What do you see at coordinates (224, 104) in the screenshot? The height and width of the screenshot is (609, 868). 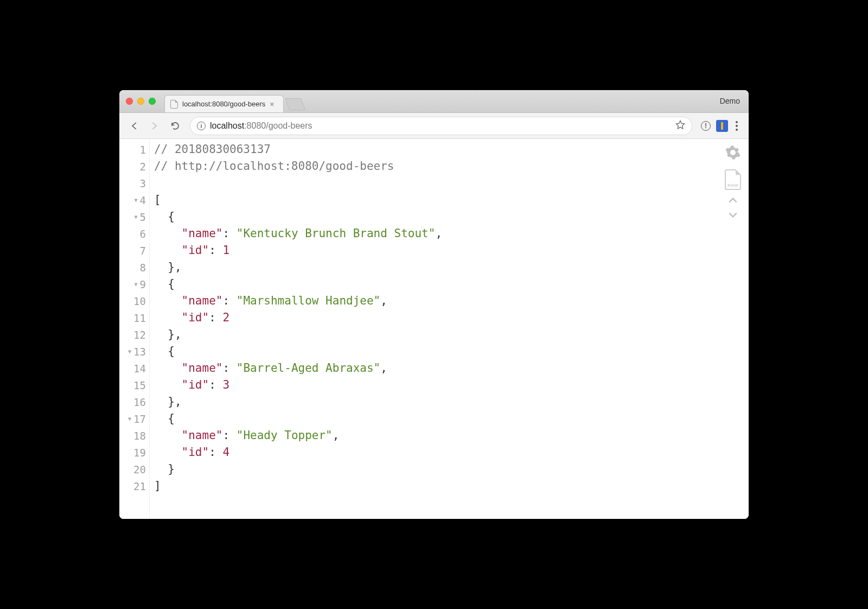 I see `browser-tab: localhost:8080/good-beers ×` at bounding box center [224, 104].